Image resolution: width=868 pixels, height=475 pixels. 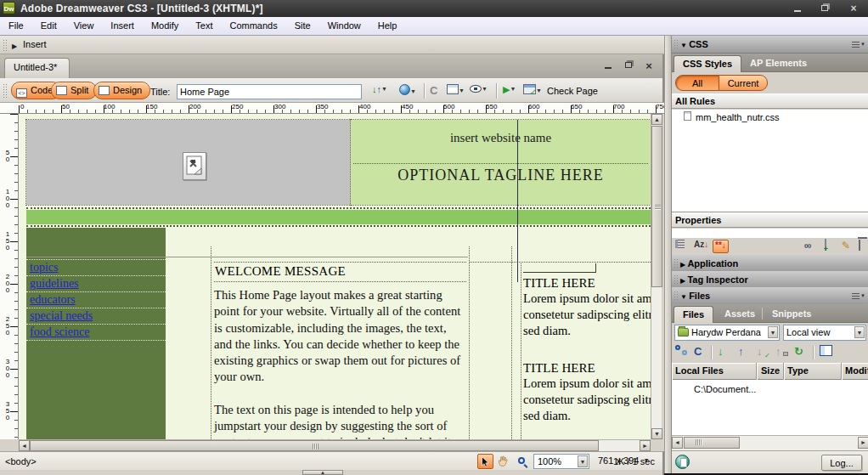 What do you see at coordinates (720, 353) in the screenshot?
I see `get-files-icon: ↓` at bounding box center [720, 353].